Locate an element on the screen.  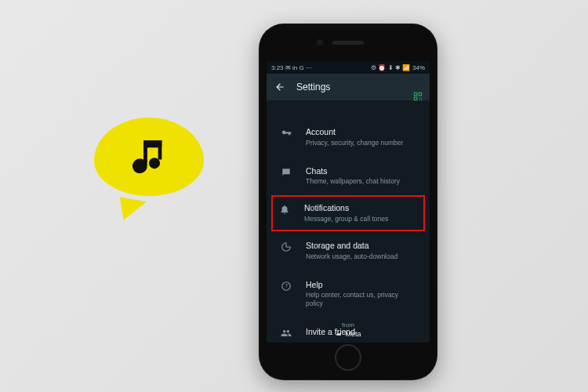
item-title: Storage and data is located at coordinates (361, 246).